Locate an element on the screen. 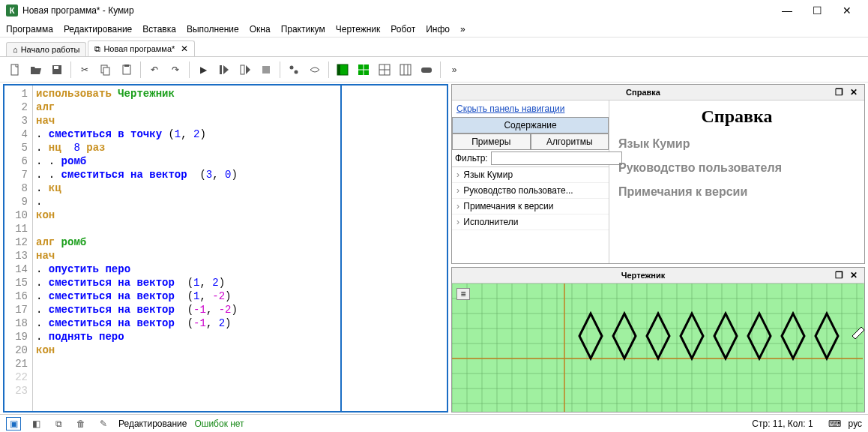  menu-Программа: Программа is located at coordinates (30, 29).